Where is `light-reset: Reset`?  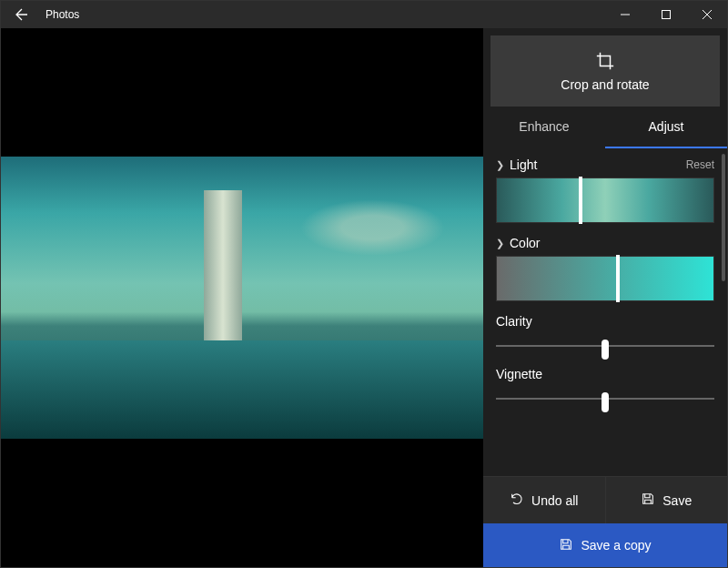
light-reset: Reset is located at coordinates (701, 165).